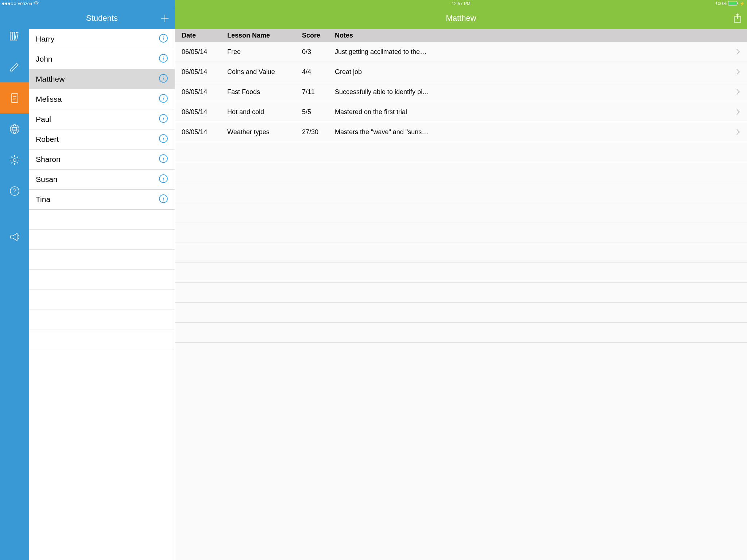 The image size is (747, 560). Describe the element at coordinates (102, 190) in the screenshot. I see `students-list: HarryiJohniMatthewiMelissaiPauliRobertiS…` at that location.